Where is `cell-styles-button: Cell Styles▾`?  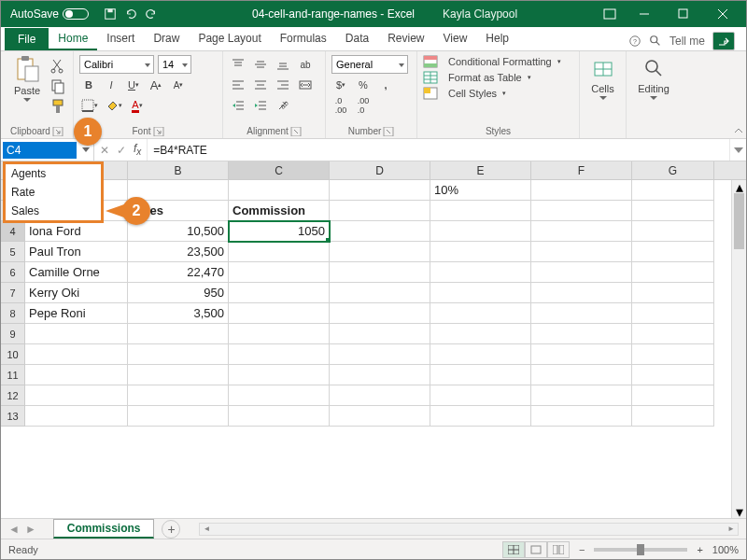
cell-styles-button: Cell Styles▾ is located at coordinates (499, 93).